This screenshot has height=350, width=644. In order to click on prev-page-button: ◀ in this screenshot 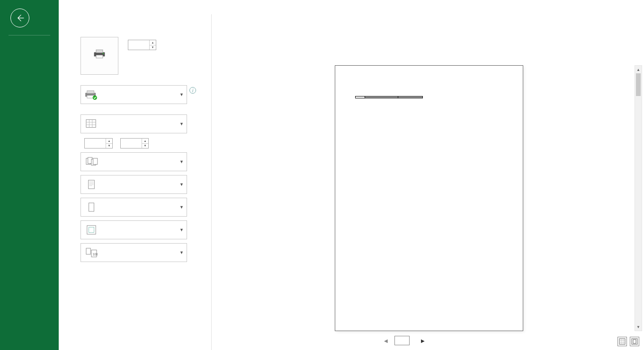, I will do `click(386, 341)`.